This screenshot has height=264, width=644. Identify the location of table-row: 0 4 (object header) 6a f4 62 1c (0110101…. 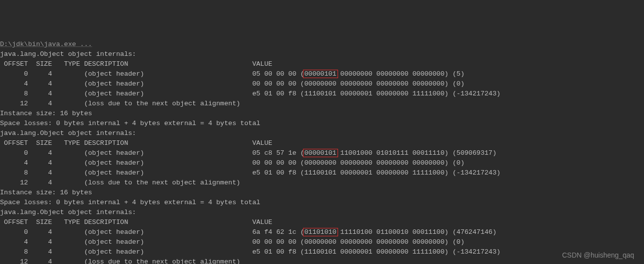
(322, 232).